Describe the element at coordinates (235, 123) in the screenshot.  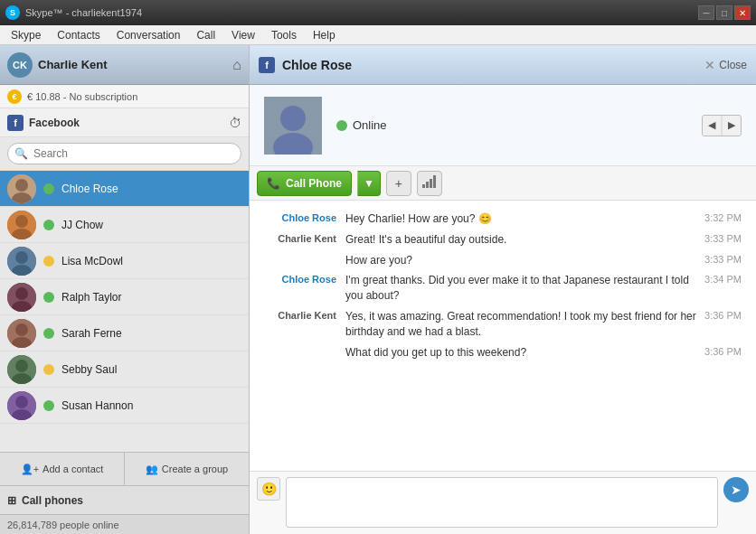
I see `history-icon: ⏱` at that location.